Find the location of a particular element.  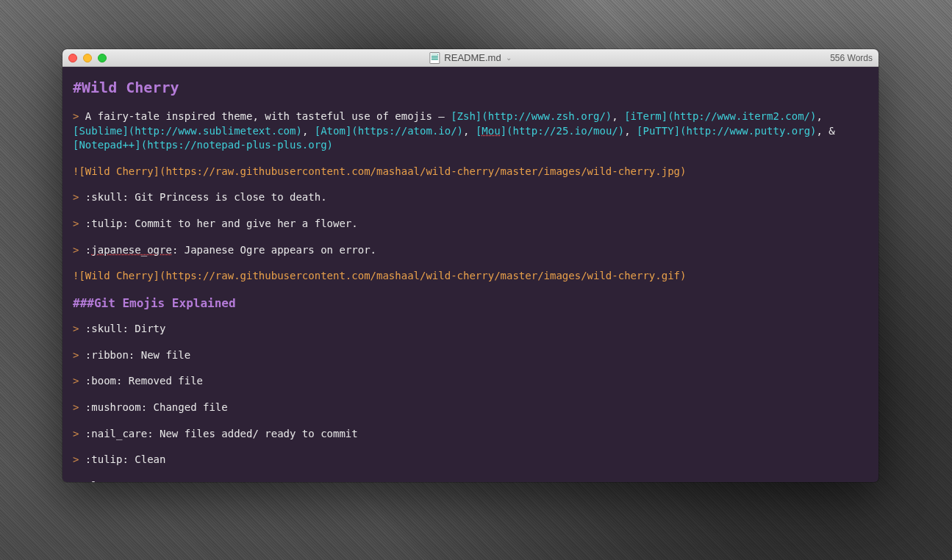

close-button is located at coordinates (73, 58).